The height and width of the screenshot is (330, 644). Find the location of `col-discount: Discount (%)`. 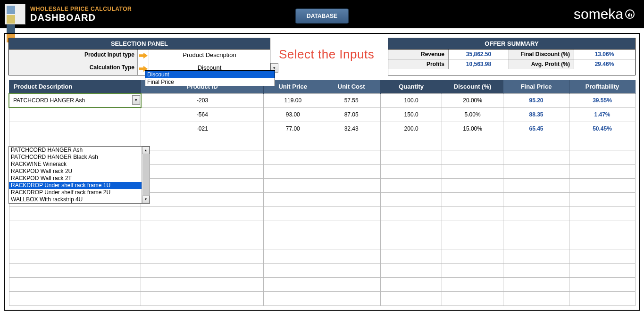

col-discount: Discount (%) is located at coordinates (473, 87).